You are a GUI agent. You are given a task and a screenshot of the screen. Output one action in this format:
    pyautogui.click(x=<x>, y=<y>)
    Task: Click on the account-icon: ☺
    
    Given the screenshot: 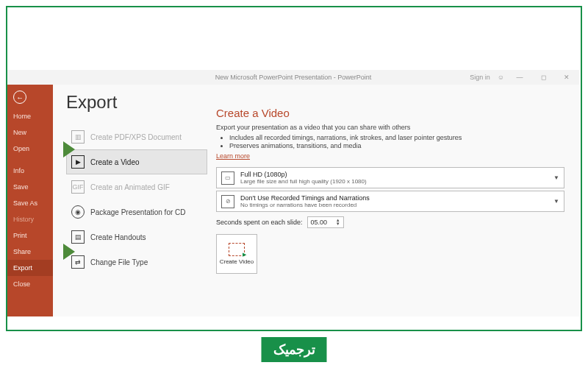 What is the action you would take?
    pyautogui.click(x=501, y=77)
    